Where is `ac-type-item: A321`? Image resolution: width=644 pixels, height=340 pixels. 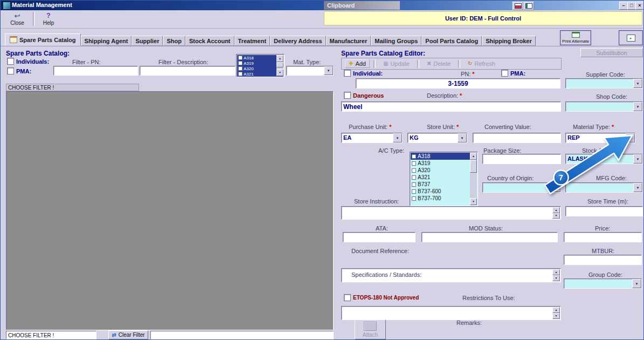 ac-type-item: A321 is located at coordinates (444, 177).